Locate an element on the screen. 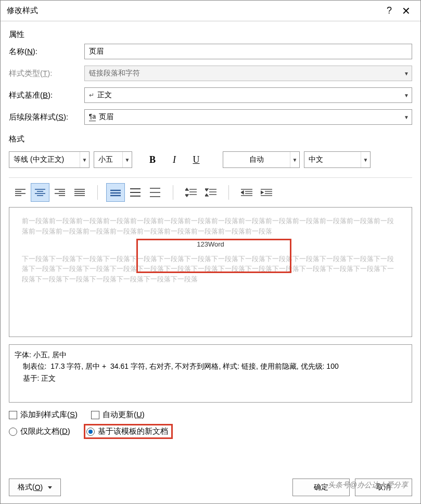 Image resolution: width=421 pixels, height=504 pixels. close-button: ✕ is located at coordinates (406, 11).